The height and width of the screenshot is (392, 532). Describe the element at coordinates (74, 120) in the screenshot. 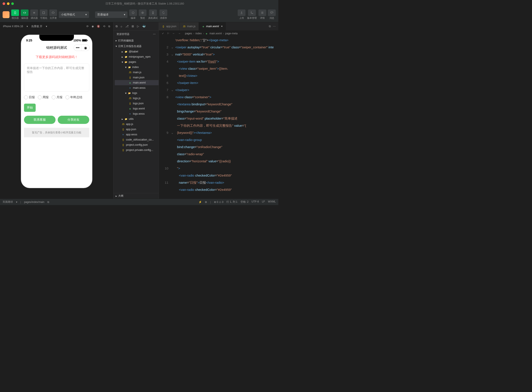

I see `share-button: 分享好友` at that location.